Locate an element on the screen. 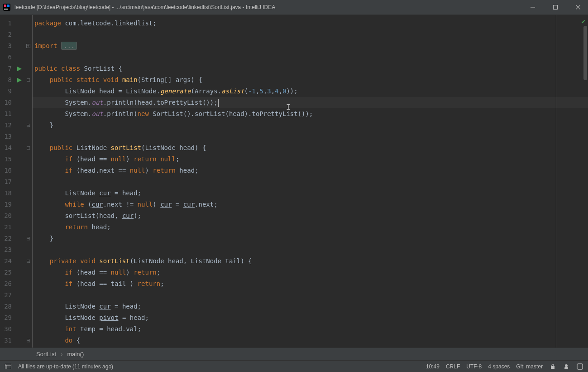 The width and height of the screenshot is (588, 372). line-number: 29 is located at coordinates (7, 318).